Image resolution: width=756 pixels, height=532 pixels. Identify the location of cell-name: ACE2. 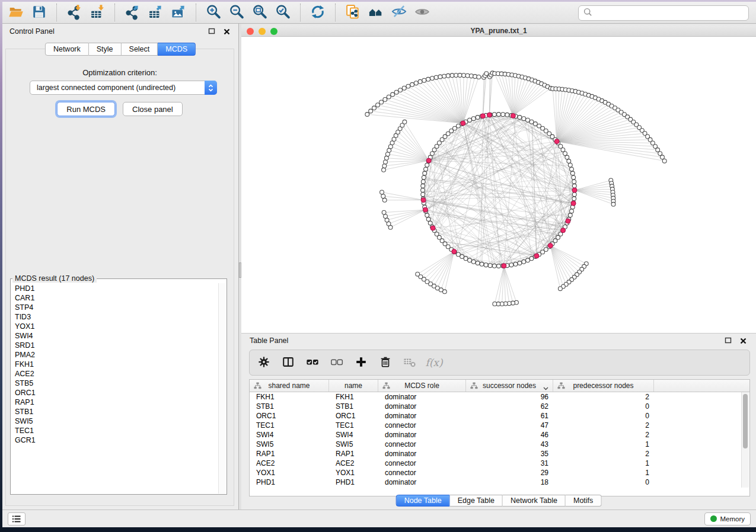
(353, 463).